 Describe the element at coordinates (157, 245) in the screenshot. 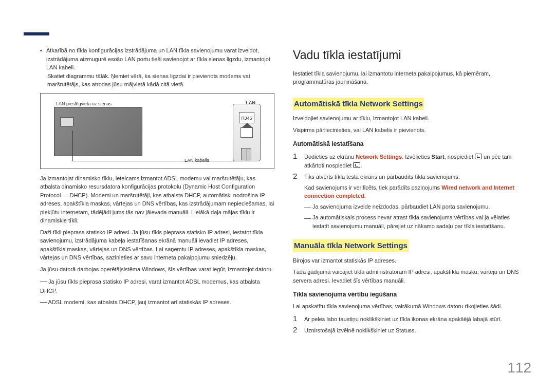

I see `body-text: Daži tīkli pieprasa statisko IP adresi. …` at that location.